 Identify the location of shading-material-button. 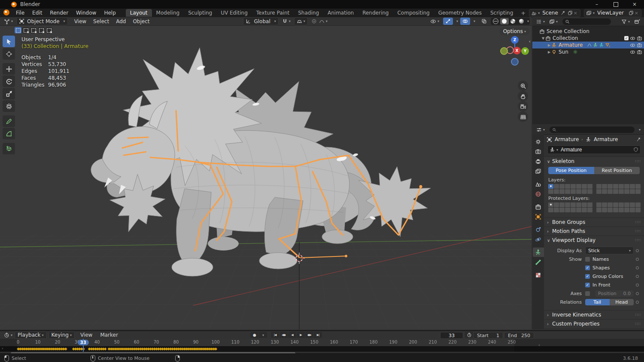
(513, 21).